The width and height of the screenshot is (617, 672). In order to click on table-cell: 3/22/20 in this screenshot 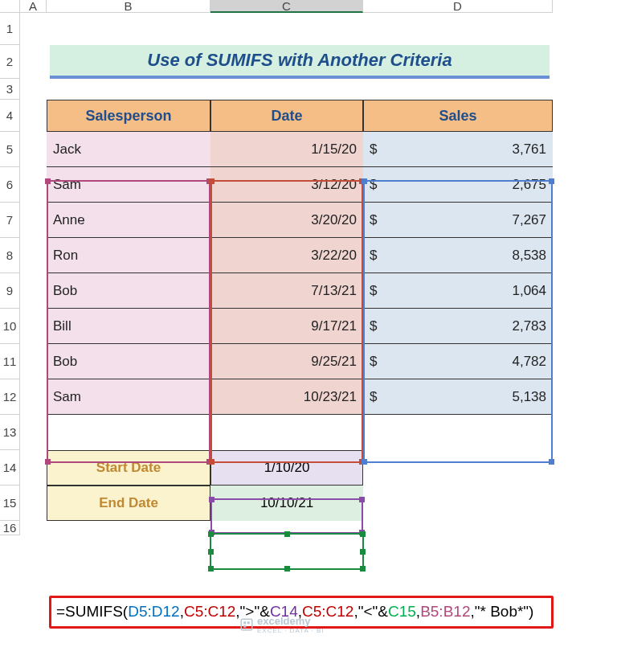, I will do `click(287, 256)`.